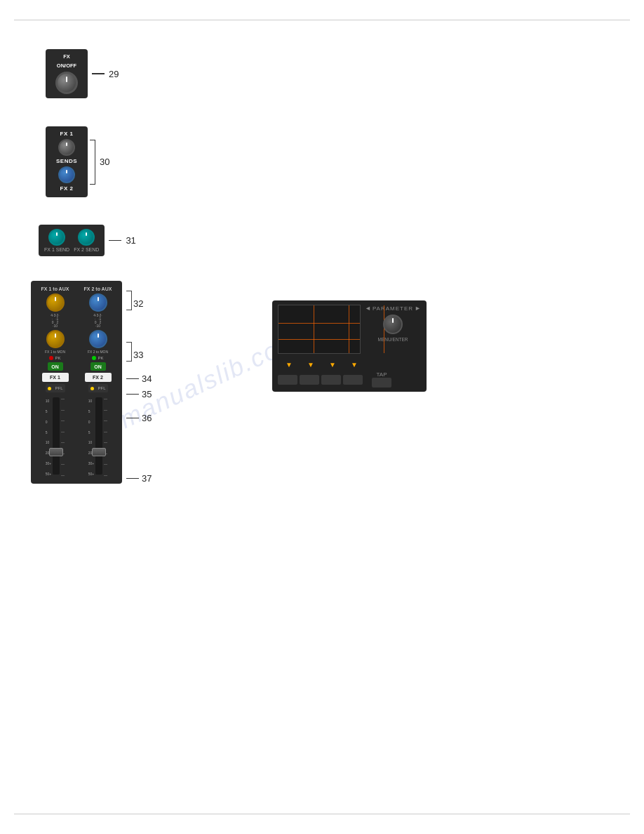  Describe the element at coordinates (129, 347) in the screenshot. I see `br33-top` at that location.